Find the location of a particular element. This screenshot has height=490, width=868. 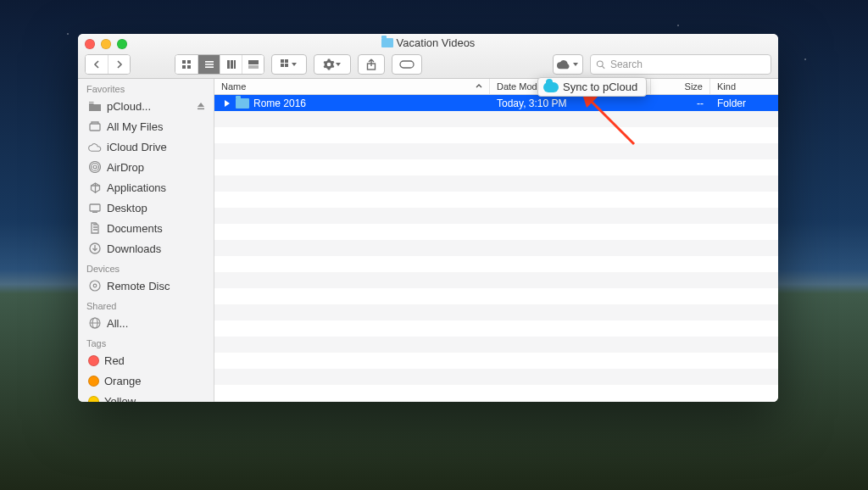

disc-icon is located at coordinates (95, 286).